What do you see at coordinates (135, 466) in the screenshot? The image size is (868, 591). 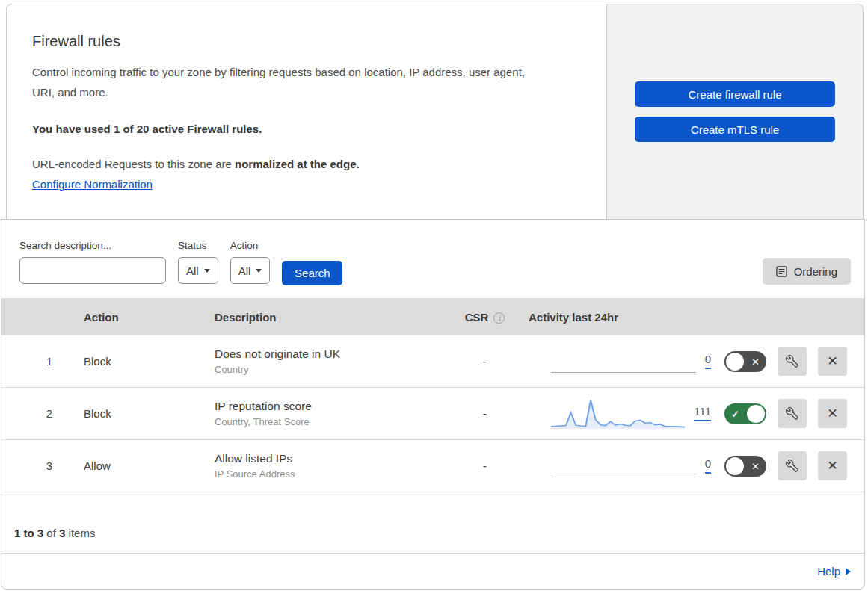 I see `rule-action: Allow` at bounding box center [135, 466].